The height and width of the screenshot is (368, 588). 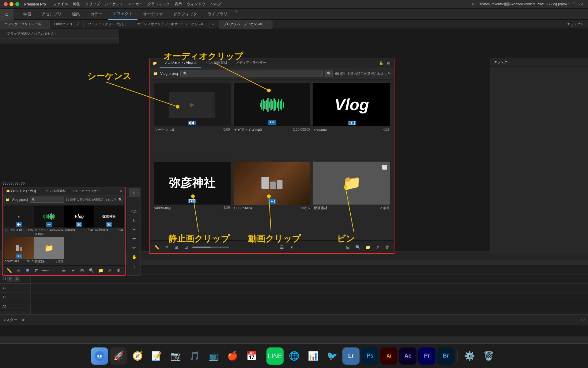 I want to click on menu-graphic: グラフィック, so click(x=159, y=4).